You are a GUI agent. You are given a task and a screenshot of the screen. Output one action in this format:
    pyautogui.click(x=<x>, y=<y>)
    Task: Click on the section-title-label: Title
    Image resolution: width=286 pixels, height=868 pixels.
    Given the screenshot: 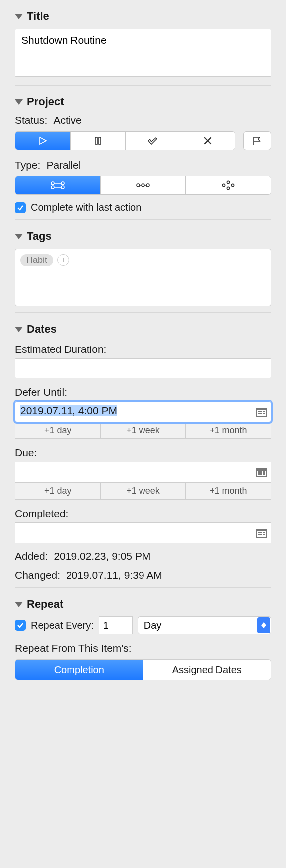 What is the action you would take?
    pyautogui.click(x=38, y=16)
    